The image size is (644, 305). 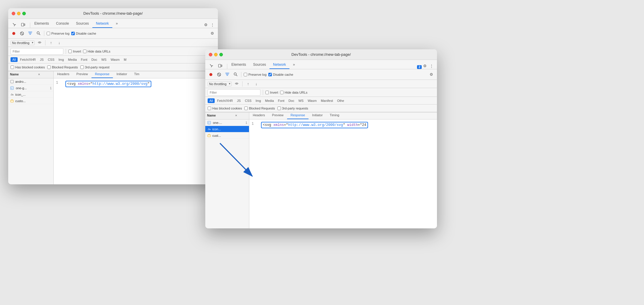 I want to click on throttle-select-2: No throttling, so click(x=220, y=84).